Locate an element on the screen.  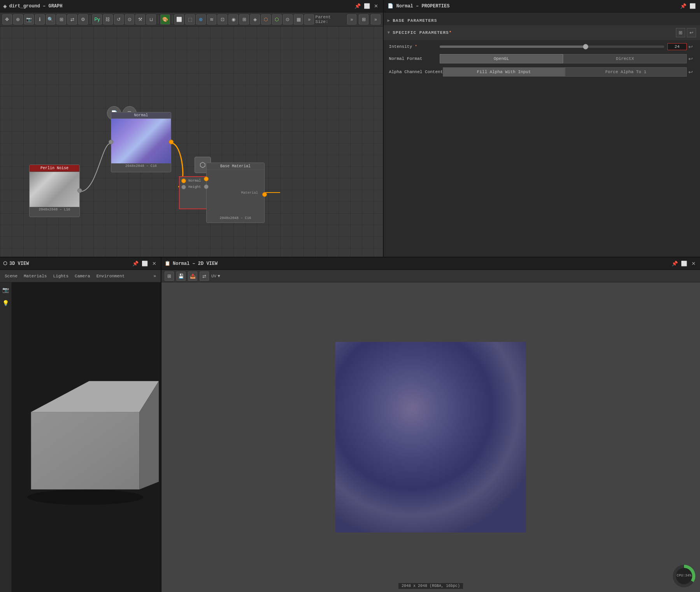
tb-share-btn: ⇄ is located at coordinates (72, 19).